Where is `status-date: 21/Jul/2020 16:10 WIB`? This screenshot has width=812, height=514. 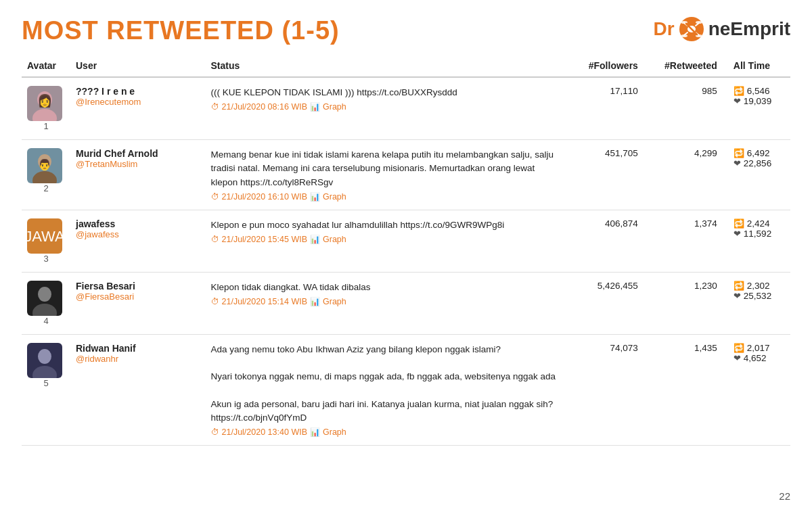
status-date: 21/Jul/2020 16:10 WIB is located at coordinates (265, 197).